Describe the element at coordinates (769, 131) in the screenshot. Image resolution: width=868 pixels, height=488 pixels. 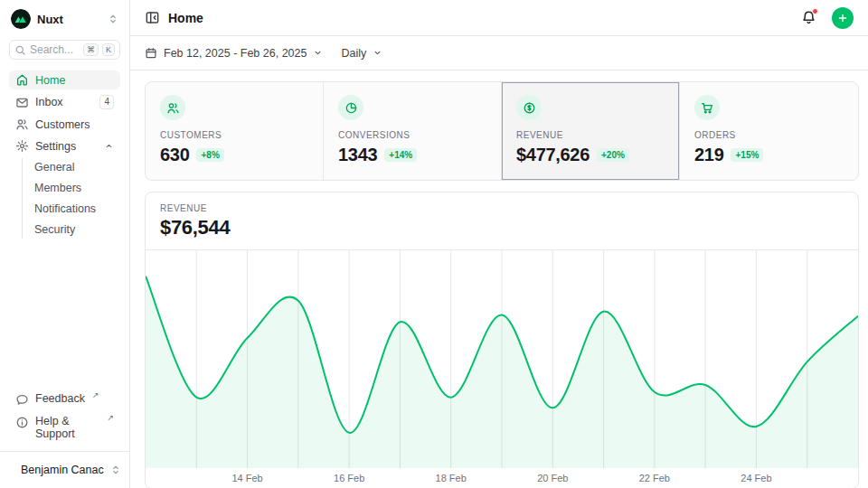
I see `stat-card-orders: ORDERS219+15%` at that location.